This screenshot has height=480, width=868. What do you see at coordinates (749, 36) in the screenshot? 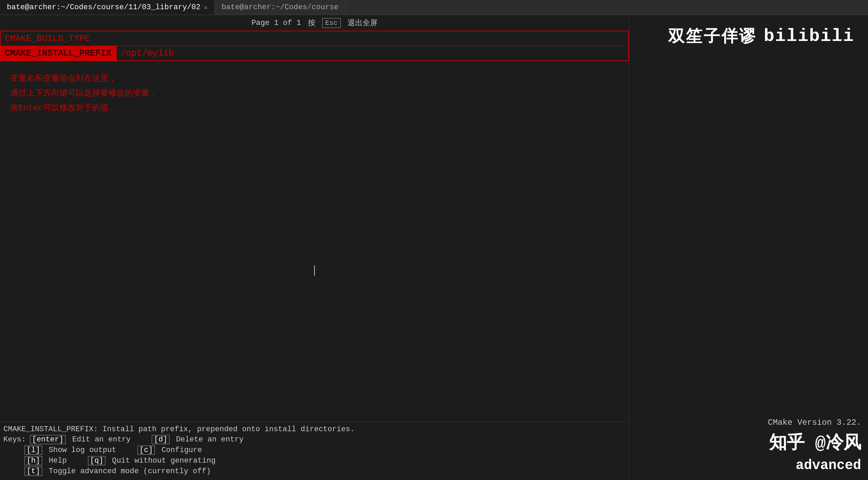
I see `bilibili-brand: 双笙子佯谬 bilibili` at bounding box center [749, 36].